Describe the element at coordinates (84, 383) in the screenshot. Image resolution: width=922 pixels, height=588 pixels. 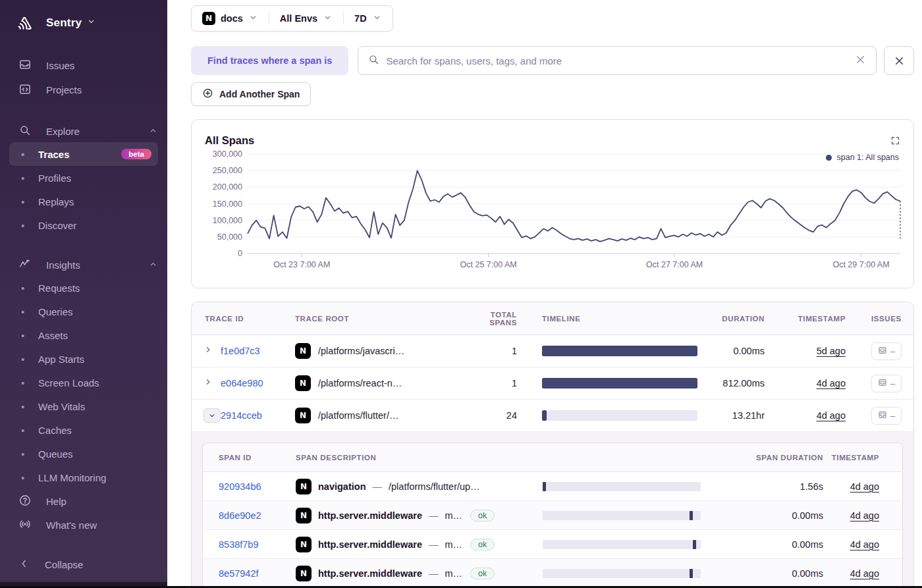
I see `sidebar-item-screen-loads: • Screen Loads` at that location.